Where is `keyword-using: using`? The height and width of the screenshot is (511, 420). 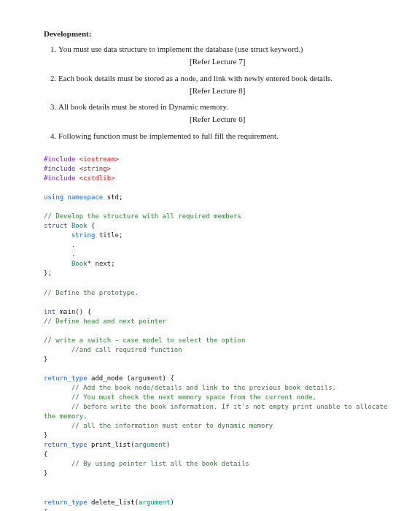 keyword-using: using is located at coordinates (54, 197).